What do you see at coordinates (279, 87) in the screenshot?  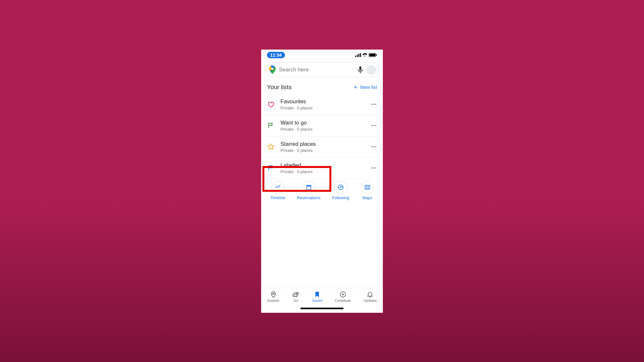 I see `section-title: Your lists` at bounding box center [279, 87].